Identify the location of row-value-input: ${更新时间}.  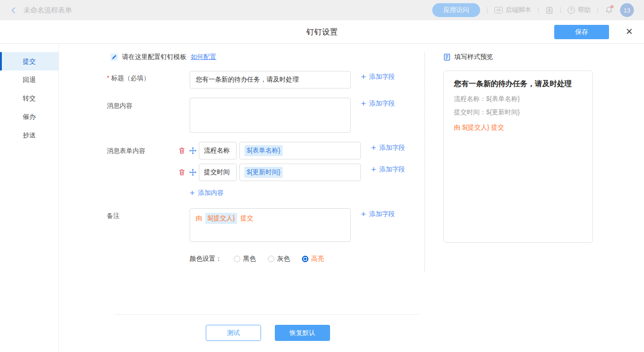
(300, 172).